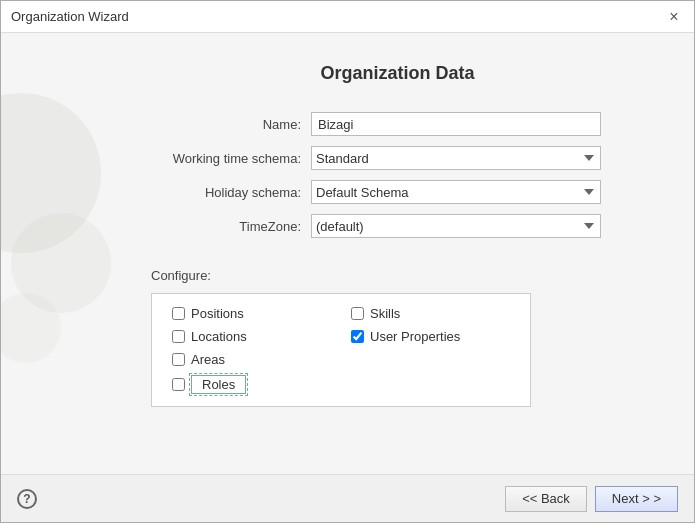 The width and height of the screenshot is (695, 523). Describe the element at coordinates (178, 314) in the screenshot. I see `positions-checkbox` at that location.